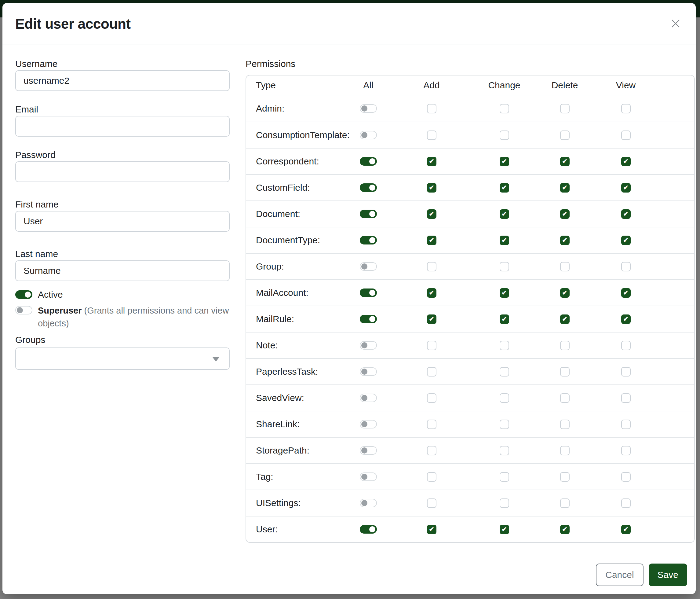 This screenshot has width=700, height=599. Describe the element at coordinates (470, 161) in the screenshot. I see `permission-row: Correspondent:✔✔✔✔` at that location.